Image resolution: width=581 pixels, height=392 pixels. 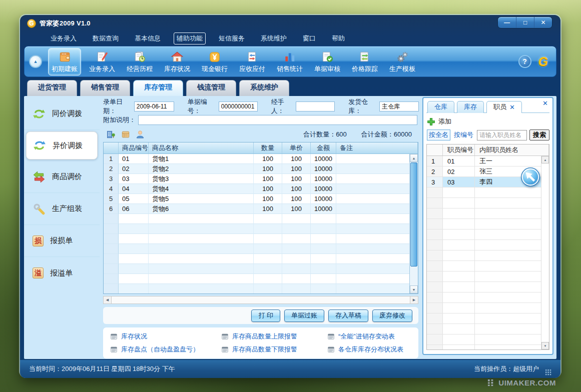 What do you see at coordinates (201, 179) in the screenshot?
I see `cell-product-name: 货物3` at bounding box center [201, 179].